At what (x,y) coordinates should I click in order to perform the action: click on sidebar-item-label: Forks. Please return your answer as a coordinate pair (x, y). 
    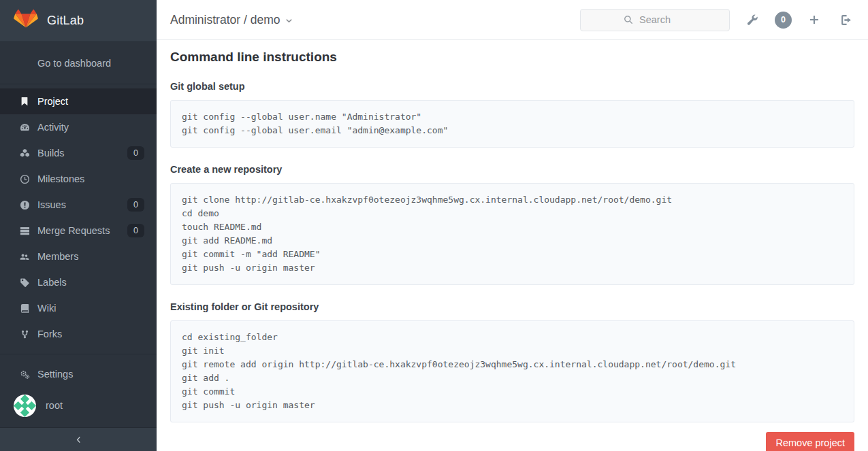
    Looking at the image, I should click on (91, 334).